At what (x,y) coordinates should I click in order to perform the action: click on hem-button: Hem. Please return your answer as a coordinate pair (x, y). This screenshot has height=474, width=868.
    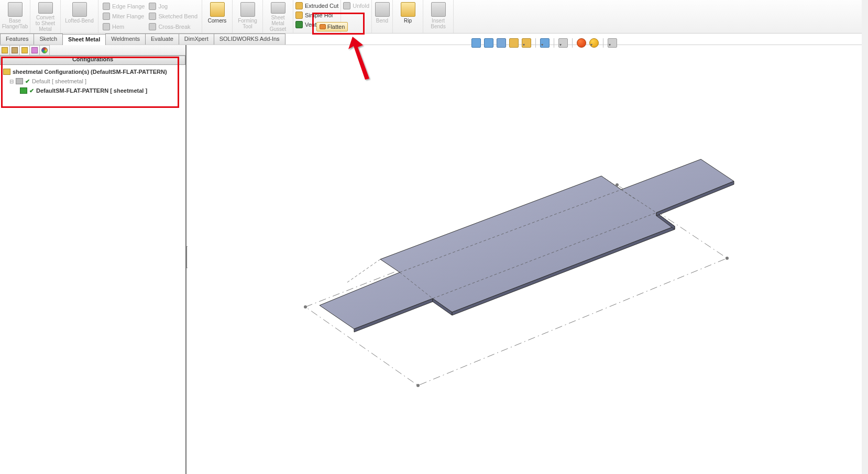
    Looking at the image, I should click on (124, 27).